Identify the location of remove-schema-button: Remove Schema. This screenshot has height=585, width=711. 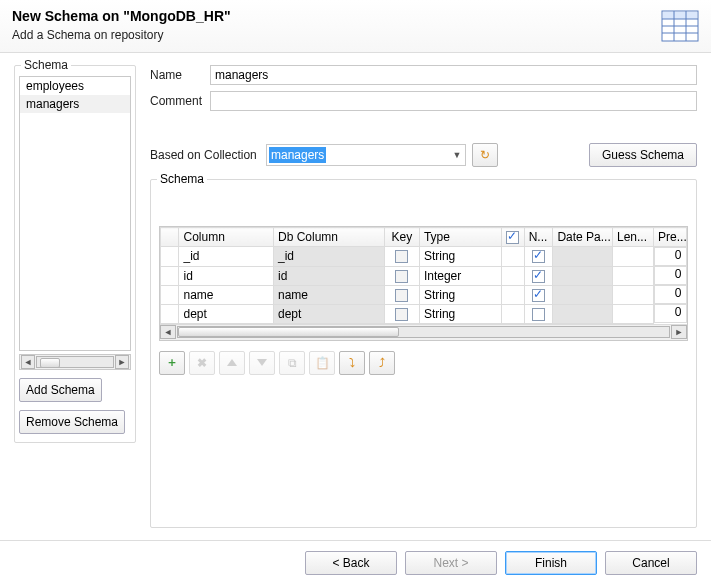
(72, 422).